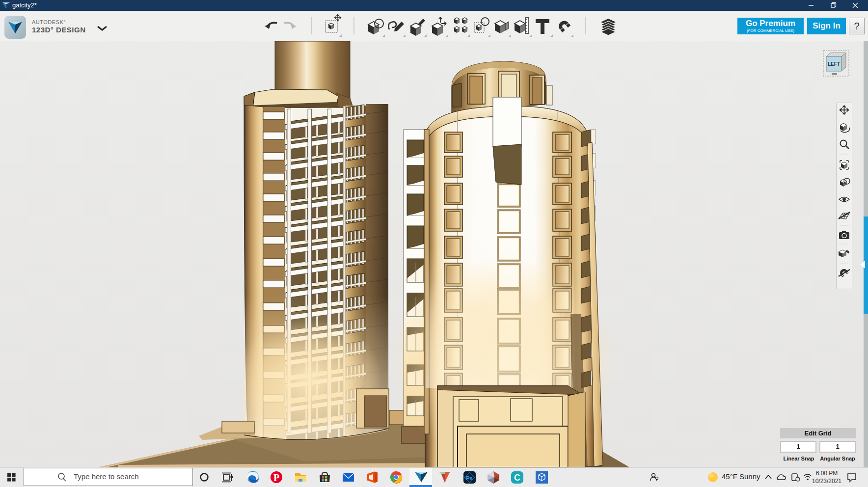 The image size is (868, 487). Describe the element at coordinates (834, 64) in the screenshot. I see `svg-text: LEFT` at that location.